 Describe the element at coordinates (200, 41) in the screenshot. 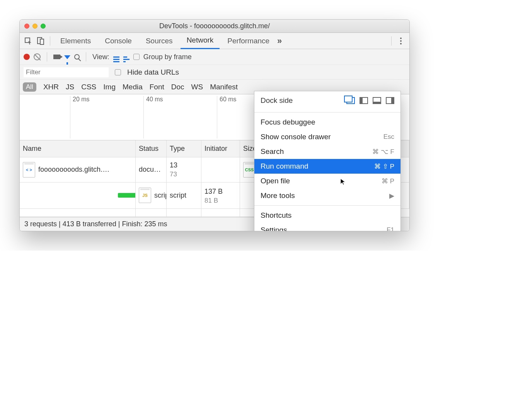

I see `tab-network: Network` at that location.